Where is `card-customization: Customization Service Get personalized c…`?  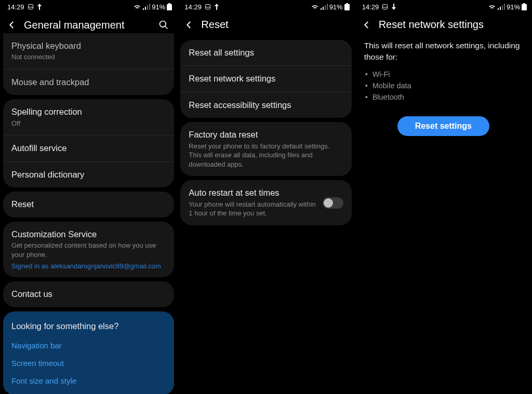 card-customization: Customization Service Get personalized c… is located at coordinates (88, 250).